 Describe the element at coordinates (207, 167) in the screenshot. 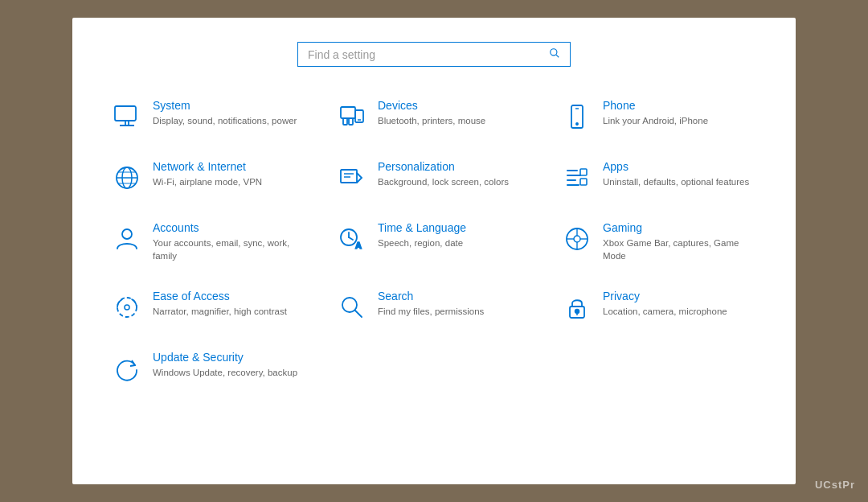

I see `network-title: Network & Internet` at that location.